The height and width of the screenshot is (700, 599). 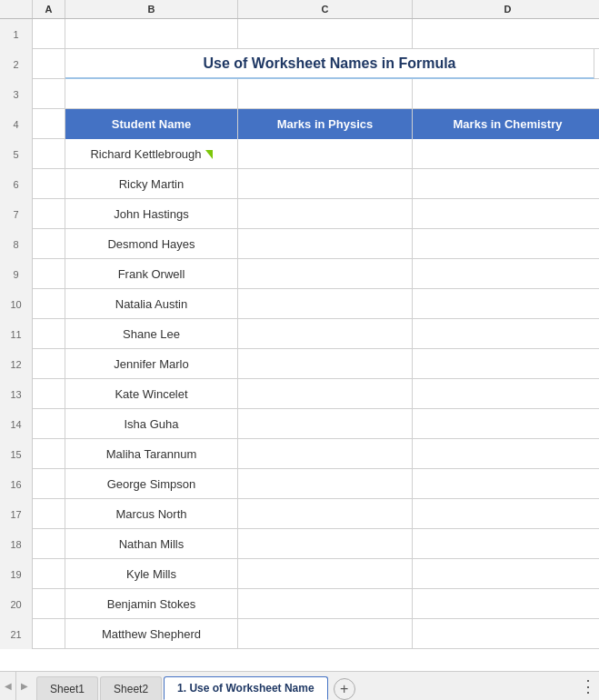 What do you see at coordinates (49, 275) in the screenshot?
I see `cell-a9` at bounding box center [49, 275].